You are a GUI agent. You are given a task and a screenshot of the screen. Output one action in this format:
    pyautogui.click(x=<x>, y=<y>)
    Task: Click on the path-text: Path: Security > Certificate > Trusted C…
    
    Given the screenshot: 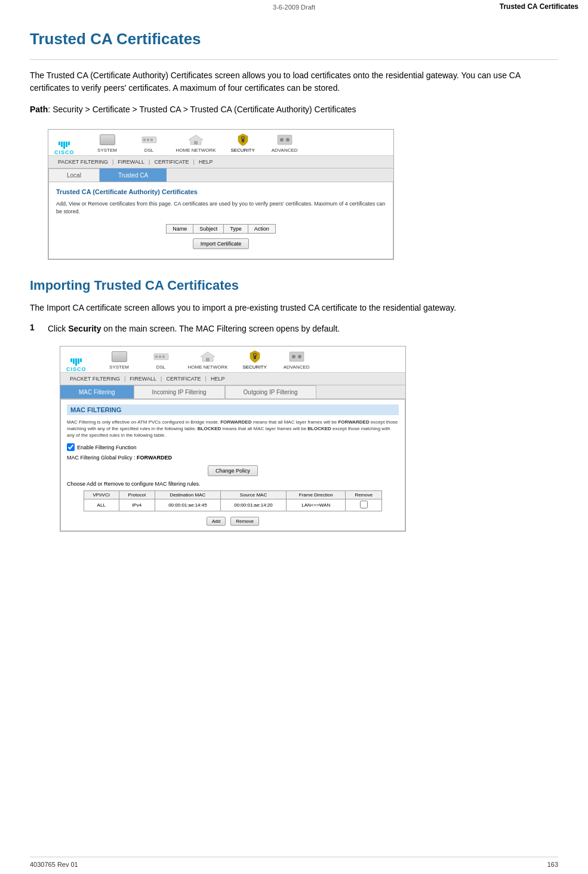 What is the action you would take?
    pyautogui.click(x=294, y=109)
    